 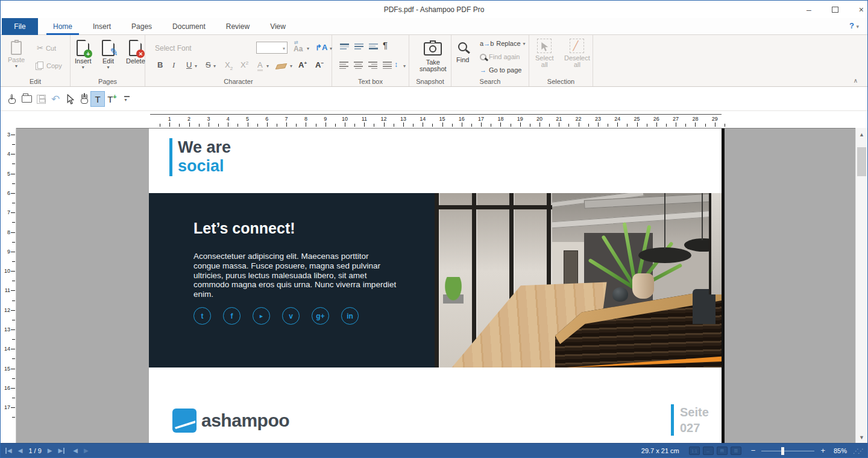 What do you see at coordinates (345, 46) in the screenshot?
I see `align-top-icon` at bounding box center [345, 46].